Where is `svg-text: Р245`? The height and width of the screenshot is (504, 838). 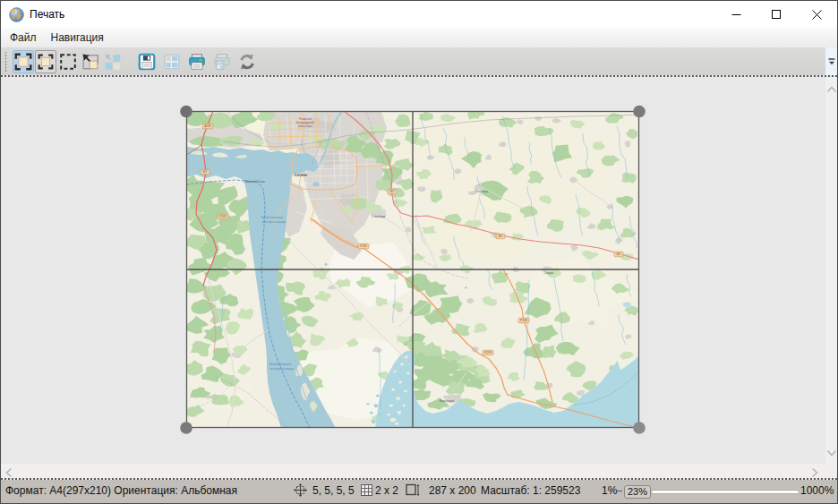 svg-text: Р245 is located at coordinates (223, 217).